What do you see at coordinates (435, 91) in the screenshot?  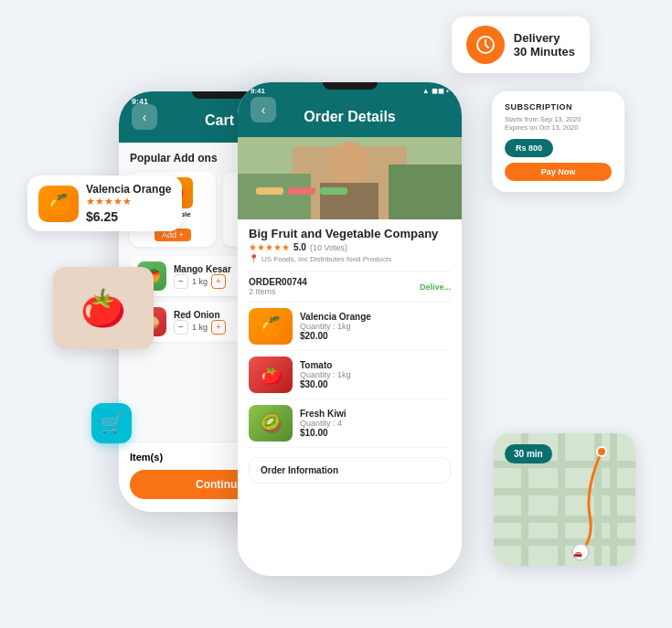 I see `order-status-icons: ▲ ◼◼ ▪` at bounding box center [435, 91].